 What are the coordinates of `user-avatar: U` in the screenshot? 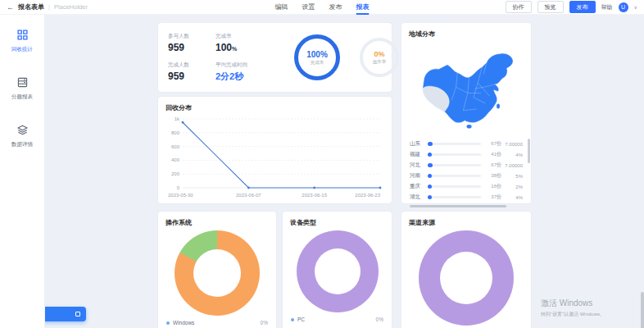 It's located at (624, 7).